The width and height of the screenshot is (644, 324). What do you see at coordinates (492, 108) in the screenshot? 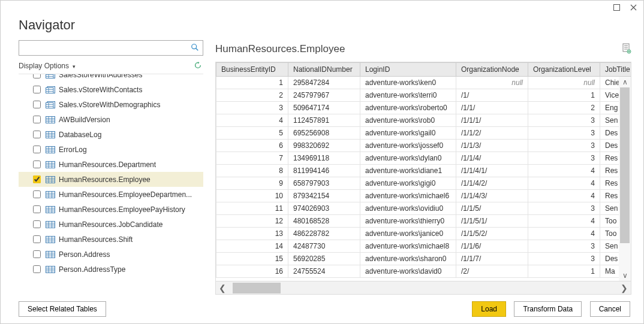
I see `table-cell: /1/1/` at bounding box center [492, 108].